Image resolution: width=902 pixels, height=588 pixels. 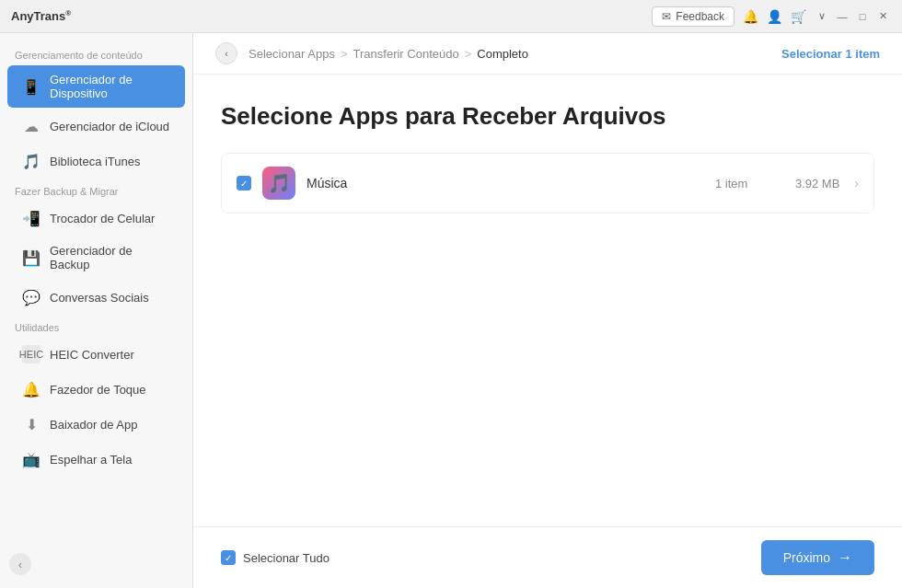 I want to click on breadcrumb-sep-2: >, so click(x=468, y=53).